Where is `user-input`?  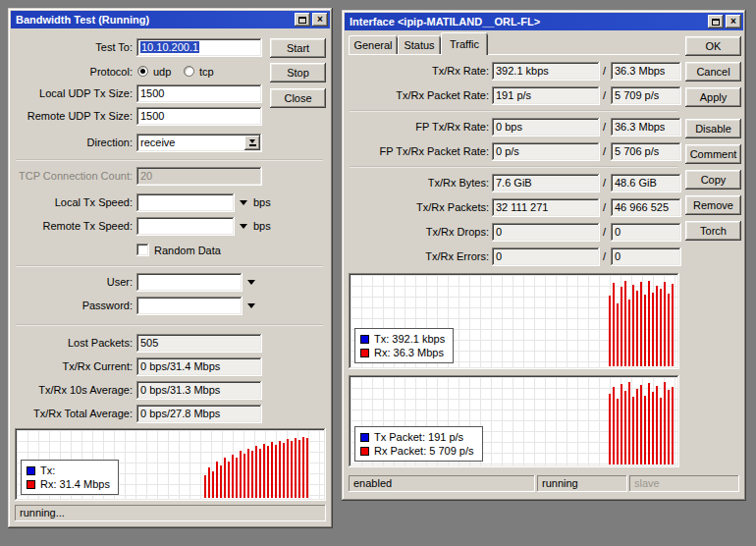 user-input is located at coordinates (189, 283).